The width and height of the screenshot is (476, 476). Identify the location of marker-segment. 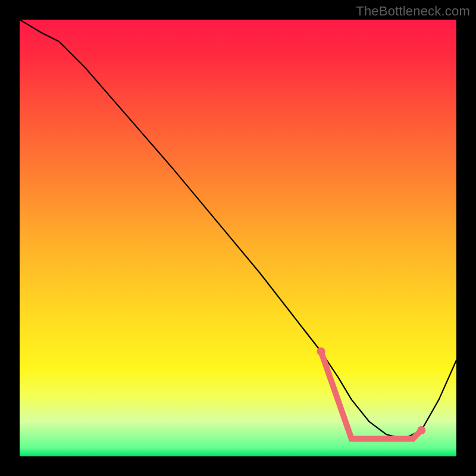
(371, 395).